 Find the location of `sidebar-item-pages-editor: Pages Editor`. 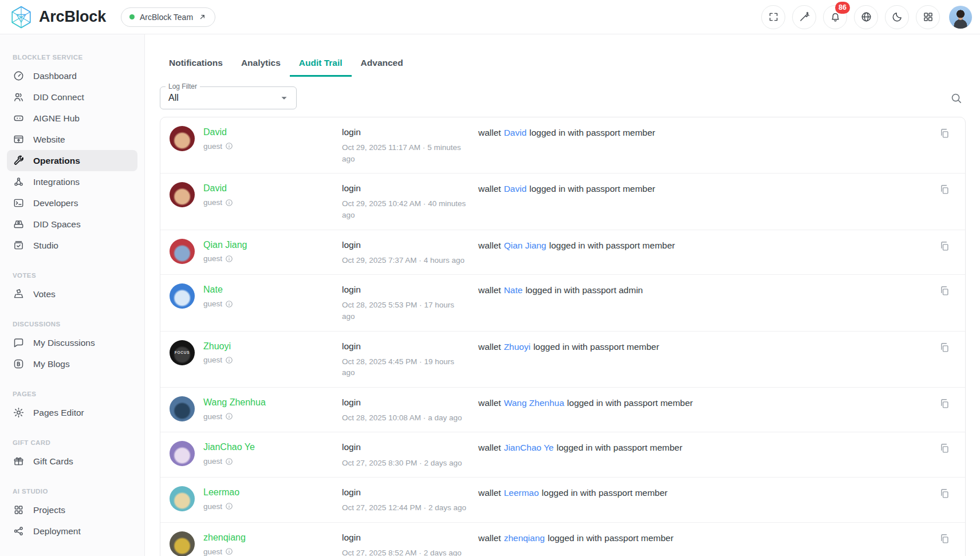

sidebar-item-pages-editor: Pages Editor is located at coordinates (72, 412).